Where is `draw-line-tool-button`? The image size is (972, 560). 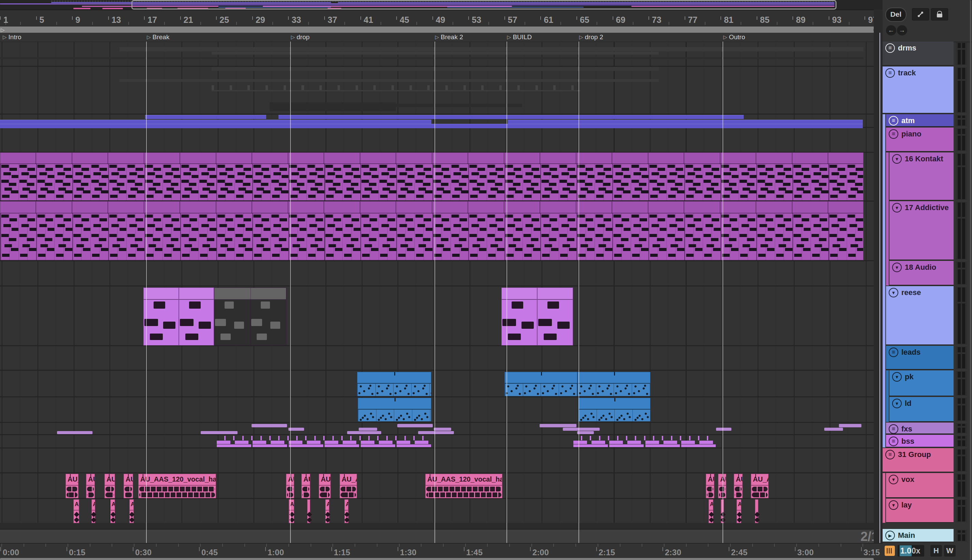 draw-line-tool-button is located at coordinates (920, 14).